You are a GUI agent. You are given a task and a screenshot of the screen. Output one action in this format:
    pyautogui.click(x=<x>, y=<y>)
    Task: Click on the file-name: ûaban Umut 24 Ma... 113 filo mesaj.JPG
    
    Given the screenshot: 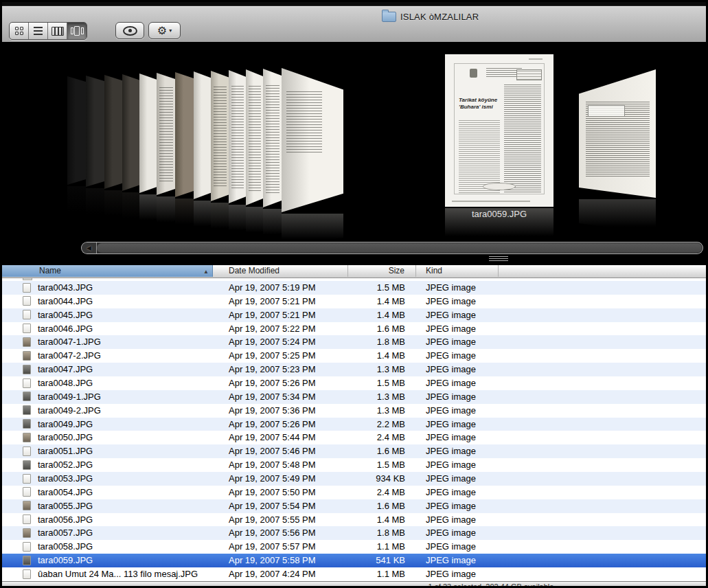 What is the action you would take?
    pyautogui.click(x=118, y=574)
    